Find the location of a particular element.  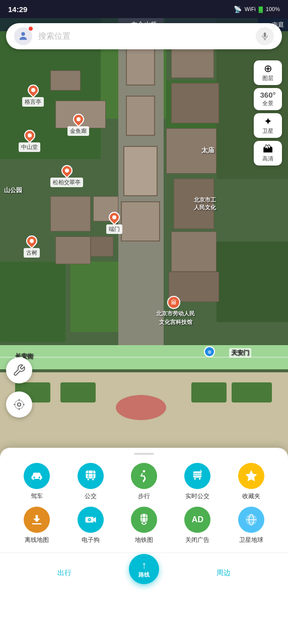

user-avatar is located at coordinates (23, 36).